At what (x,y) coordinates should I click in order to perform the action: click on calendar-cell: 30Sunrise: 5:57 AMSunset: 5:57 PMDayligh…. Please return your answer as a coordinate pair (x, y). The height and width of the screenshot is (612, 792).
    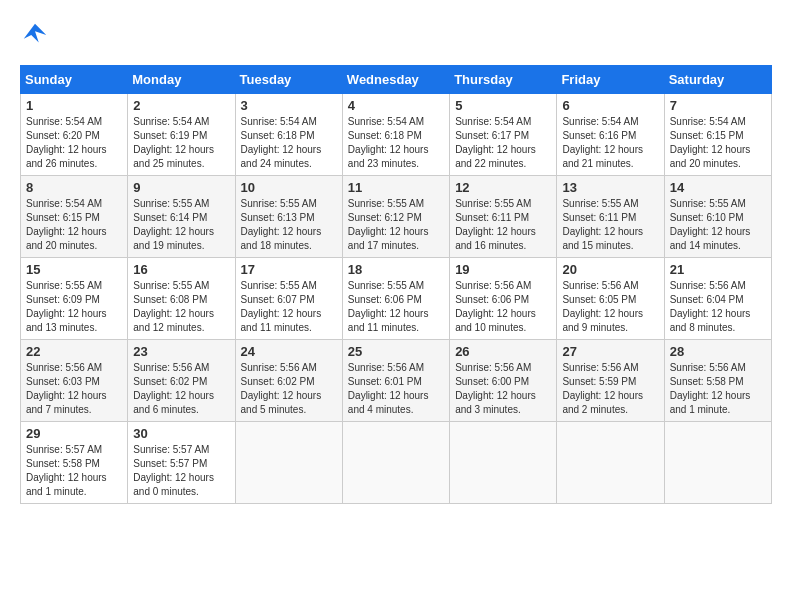
    Looking at the image, I should click on (182, 463).